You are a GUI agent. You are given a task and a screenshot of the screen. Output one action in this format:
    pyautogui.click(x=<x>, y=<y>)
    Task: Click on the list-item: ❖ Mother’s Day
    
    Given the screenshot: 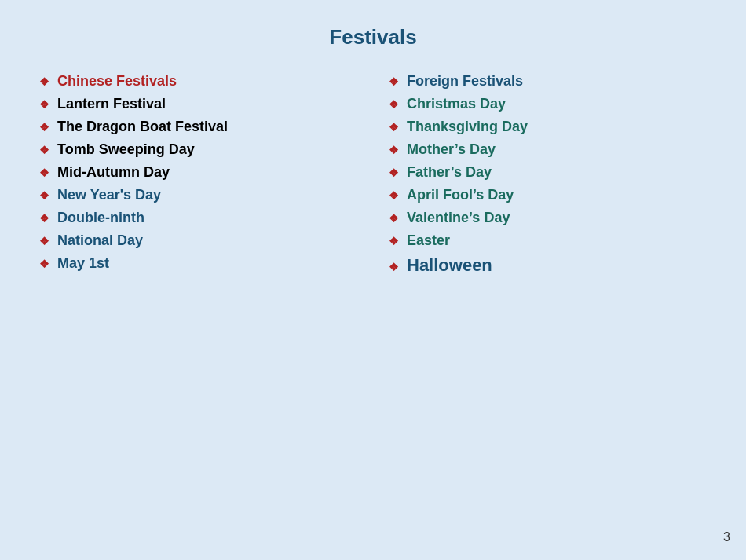 What is the action you would take?
    pyautogui.click(x=548, y=149)
    